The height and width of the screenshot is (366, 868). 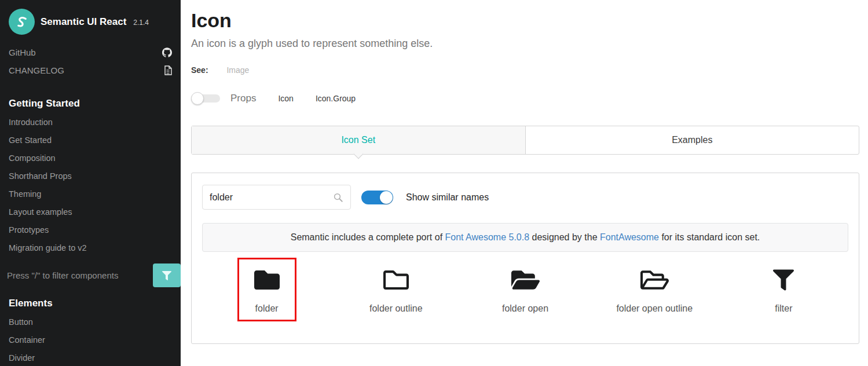 I want to click on filter-button, so click(x=167, y=276).